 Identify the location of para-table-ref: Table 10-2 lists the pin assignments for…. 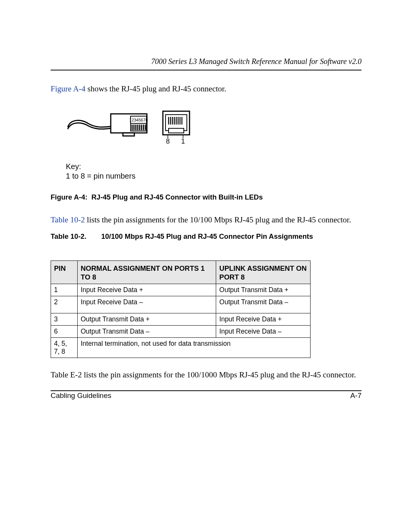
(206, 220).